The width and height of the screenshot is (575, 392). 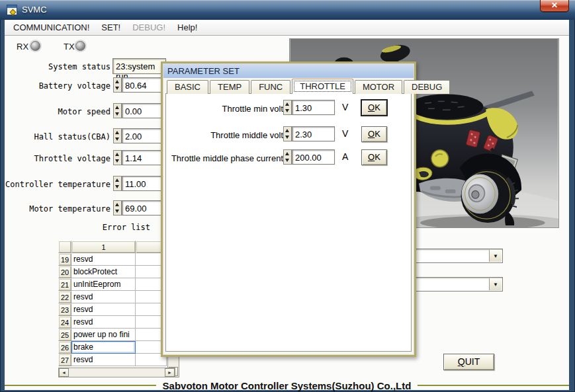 I want to click on scroll-right-icon: ►, so click(x=169, y=373).